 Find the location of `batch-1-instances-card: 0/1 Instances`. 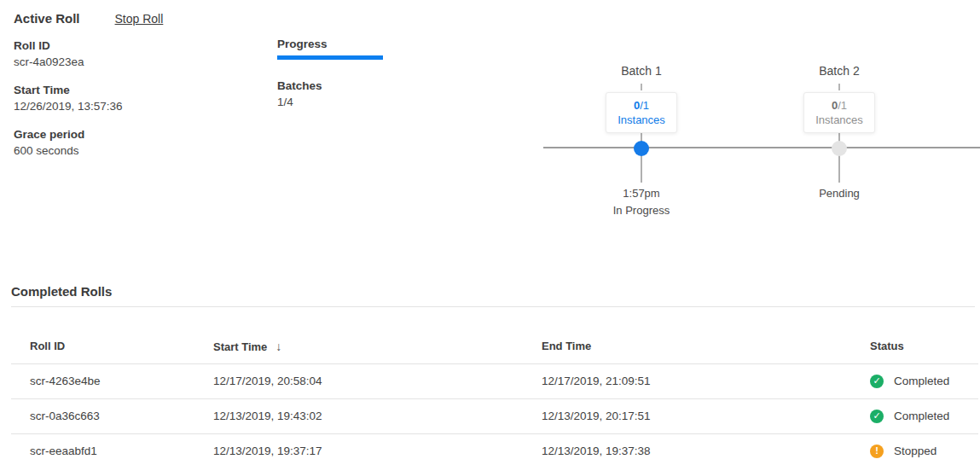

batch-1-instances-card: 0/1 Instances is located at coordinates (641, 113).